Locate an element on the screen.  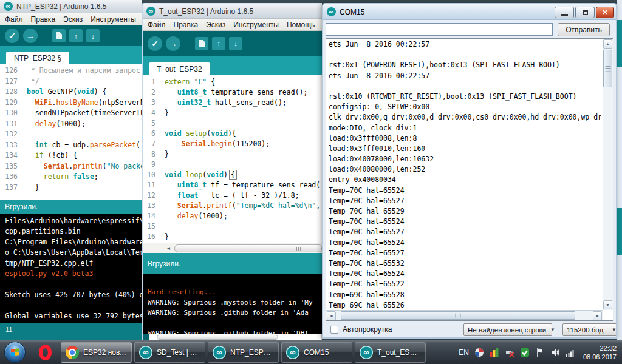
autoscroll-checkbox is located at coordinates (334, 330).